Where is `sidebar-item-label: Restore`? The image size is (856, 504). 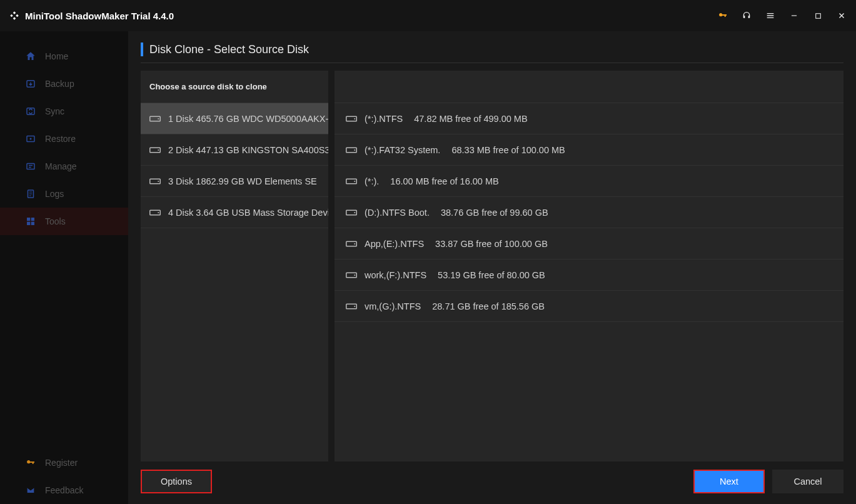
sidebar-item-label: Restore is located at coordinates (60, 139).